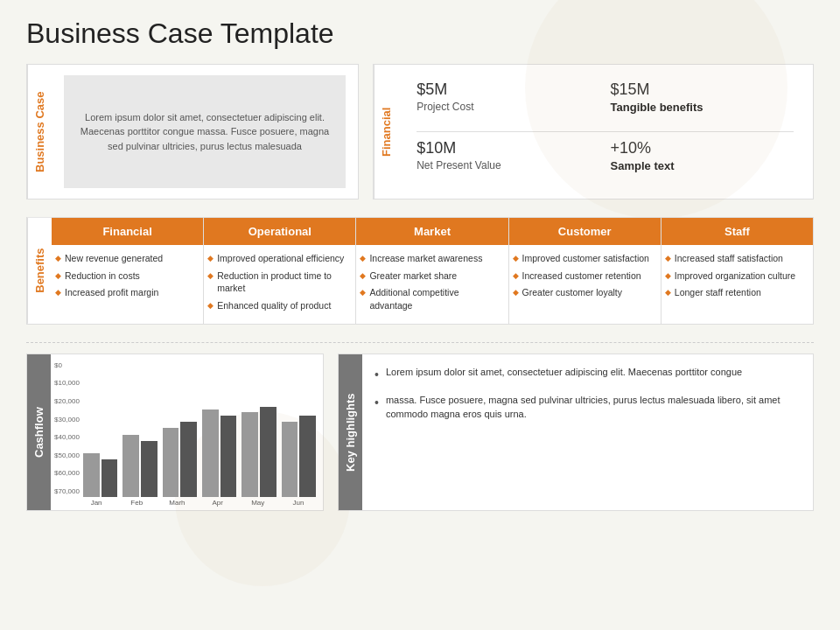 This screenshot has width=840, height=630. I want to click on business-case-side-label: Business Case, so click(39, 131).